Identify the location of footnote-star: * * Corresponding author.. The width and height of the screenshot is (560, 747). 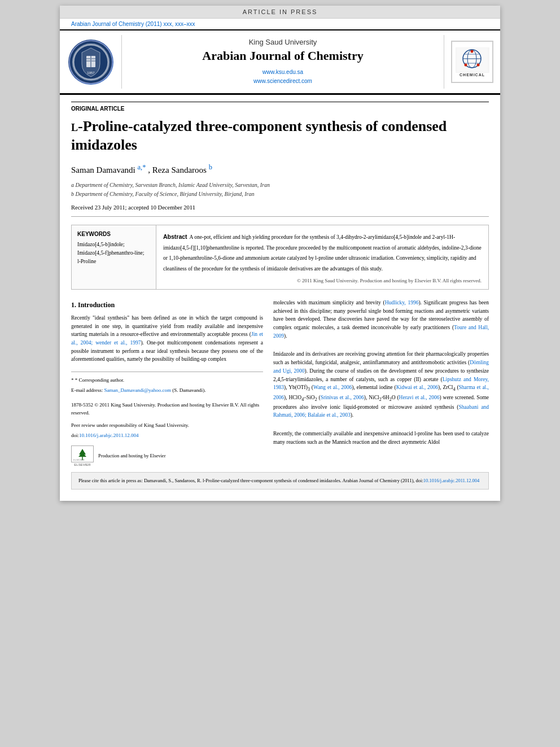
(167, 381).